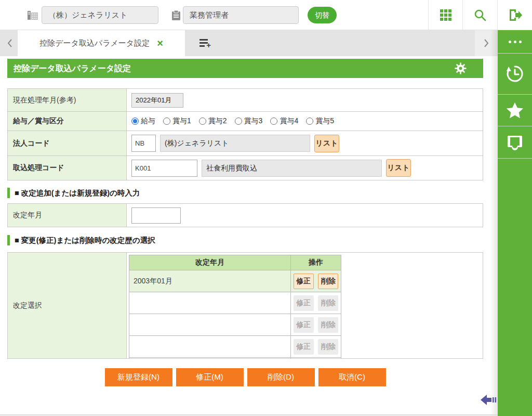 This screenshot has width=532, height=416. Describe the element at coordinates (460, 69) in the screenshot. I see `settings-gear-icon` at that location.